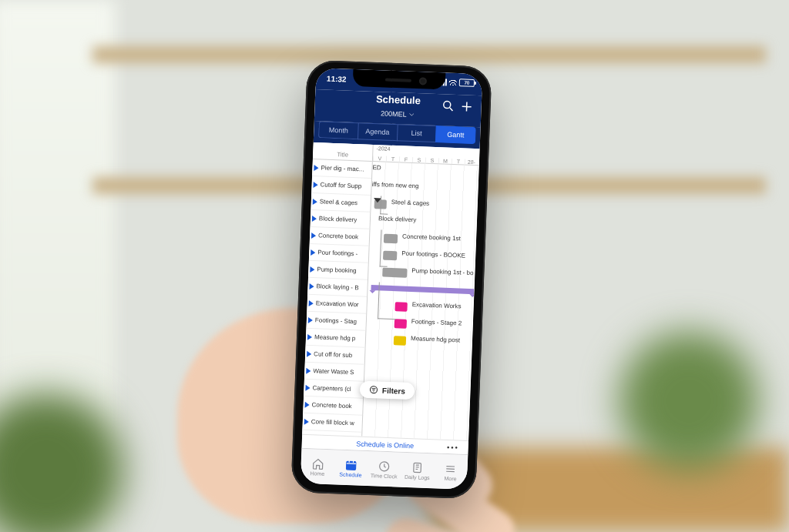 The image size is (789, 532). I want to click on filters-button: Filters, so click(388, 391).